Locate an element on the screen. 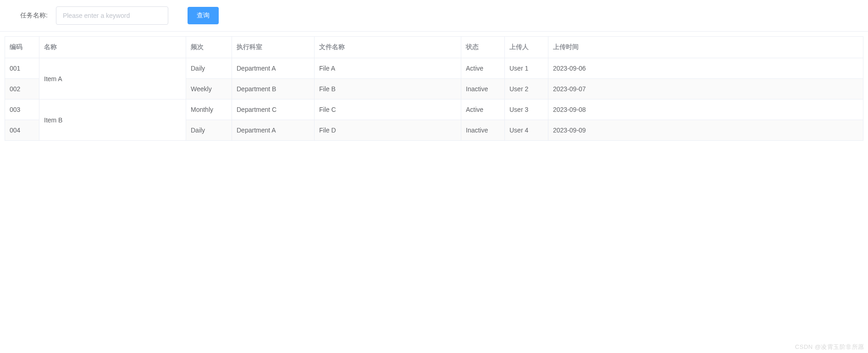 The height and width of the screenshot is (353, 868). cell-name: Item A is located at coordinates (113, 79).